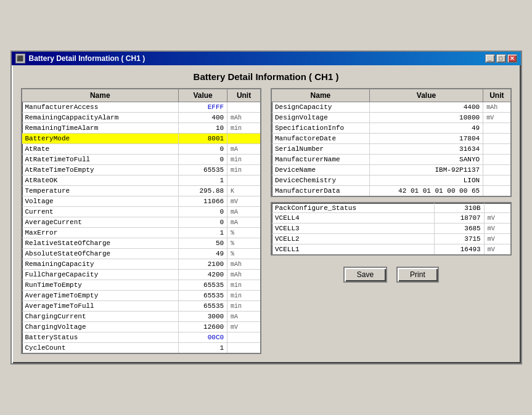  Describe the element at coordinates (100, 349) in the screenshot. I see `cell-name: CycleCount` at that location.